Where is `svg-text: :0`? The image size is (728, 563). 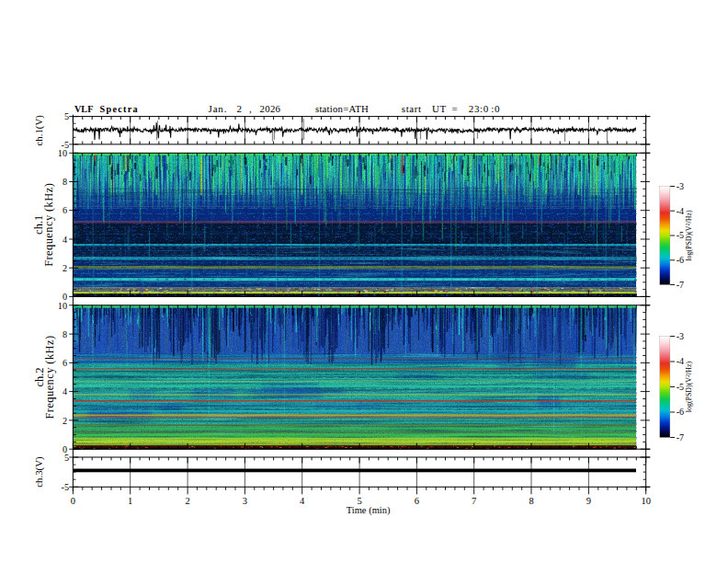 svg-text: :0 is located at coordinates (495, 109).